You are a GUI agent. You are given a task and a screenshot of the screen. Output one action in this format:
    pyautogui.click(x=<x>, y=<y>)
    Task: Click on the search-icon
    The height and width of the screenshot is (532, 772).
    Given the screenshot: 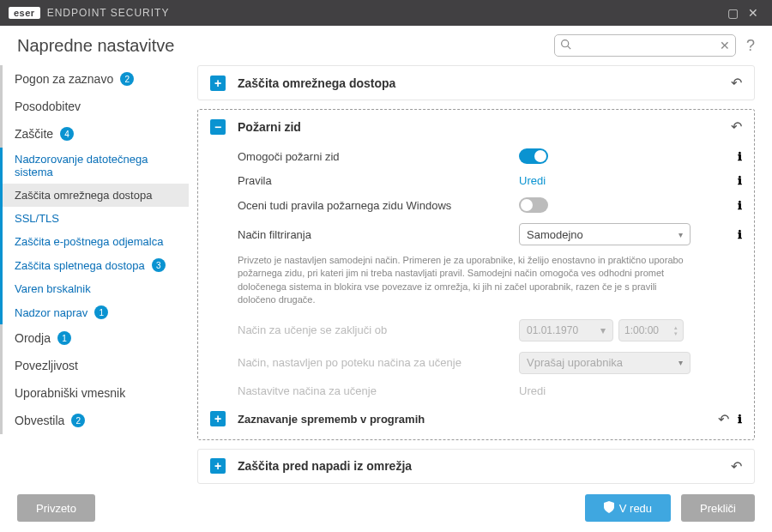 What is the action you would take?
    pyautogui.click(x=566, y=45)
    